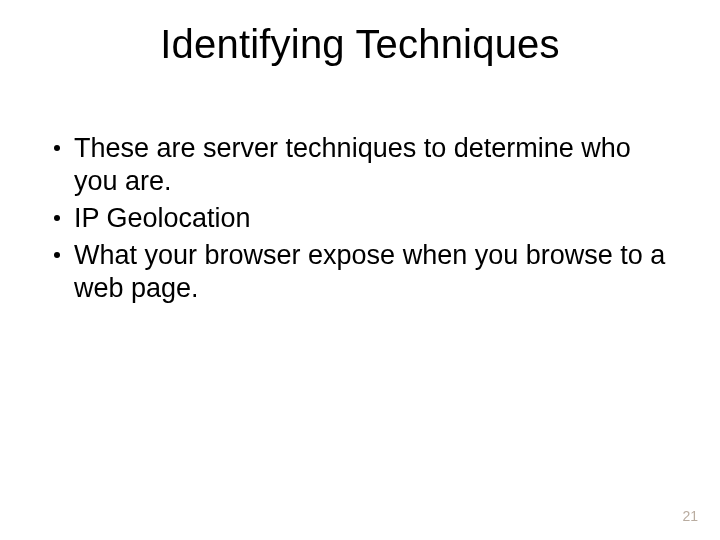  I want to click on bullet-text: What your browser expose when you browse…, so click(370, 272).